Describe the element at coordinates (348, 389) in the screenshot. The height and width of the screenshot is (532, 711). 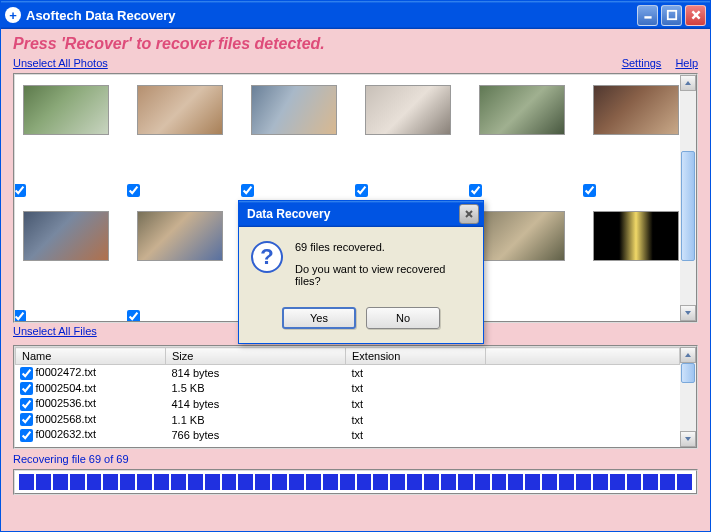
I see `table-row: f0002504.txt1.5 KBtxt` at that location.